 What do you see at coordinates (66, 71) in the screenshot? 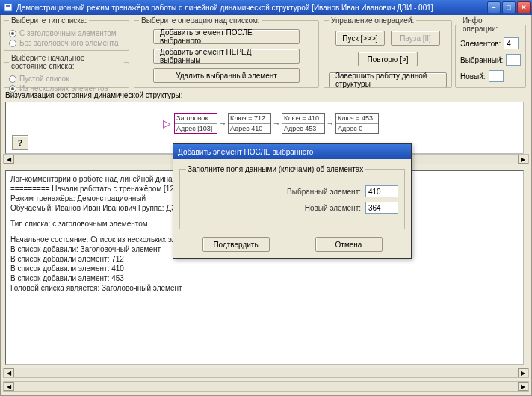
I see `group-initial-state: Выберите начальное состояние списка: Пус…` at bounding box center [66, 71].